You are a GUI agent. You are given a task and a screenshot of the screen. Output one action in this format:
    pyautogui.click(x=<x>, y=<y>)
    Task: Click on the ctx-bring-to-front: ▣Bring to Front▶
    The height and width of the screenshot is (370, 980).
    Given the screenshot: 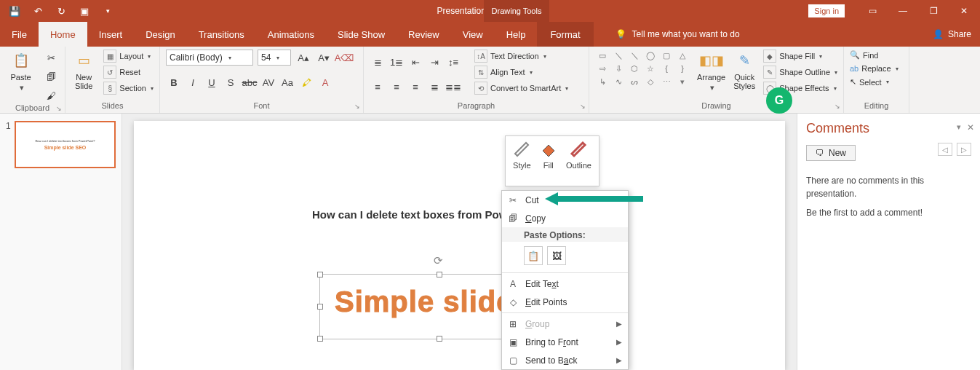 What is the action you would take?
    pyautogui.click(x=565, y=342)
    